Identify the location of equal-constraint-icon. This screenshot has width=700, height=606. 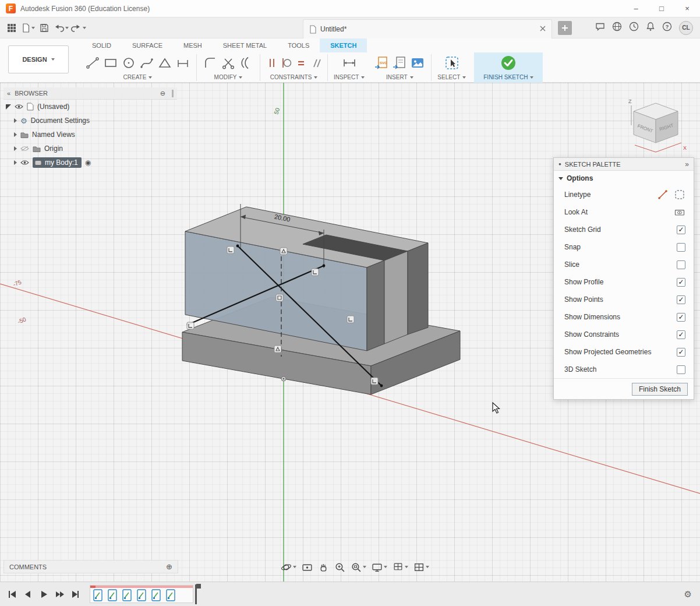
(301, 63).